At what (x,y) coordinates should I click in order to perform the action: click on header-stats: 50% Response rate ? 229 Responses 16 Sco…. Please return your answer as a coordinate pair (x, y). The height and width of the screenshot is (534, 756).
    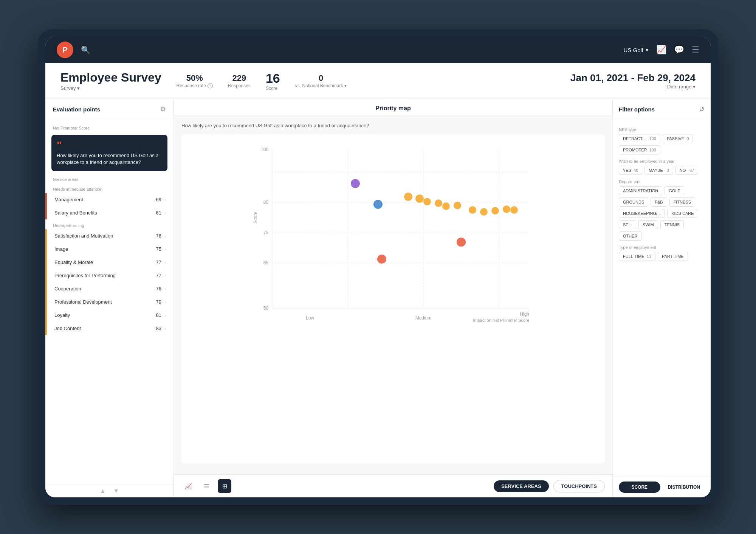
    Looking at the image, I should click on (373, 81).